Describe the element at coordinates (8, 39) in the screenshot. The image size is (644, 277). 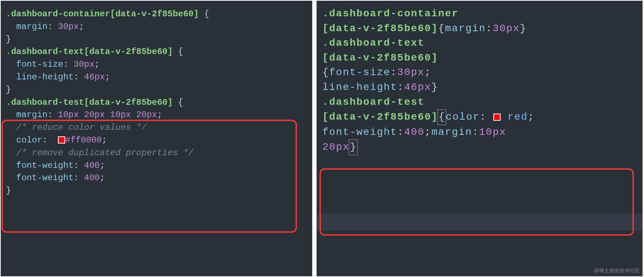
I see `brace-close: }` at that location.